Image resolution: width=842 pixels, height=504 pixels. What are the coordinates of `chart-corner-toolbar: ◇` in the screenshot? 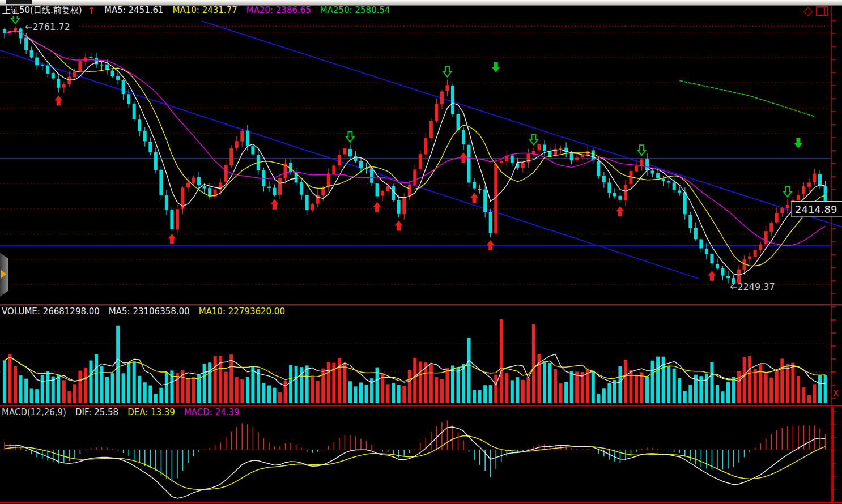 It's located at (816, 11).